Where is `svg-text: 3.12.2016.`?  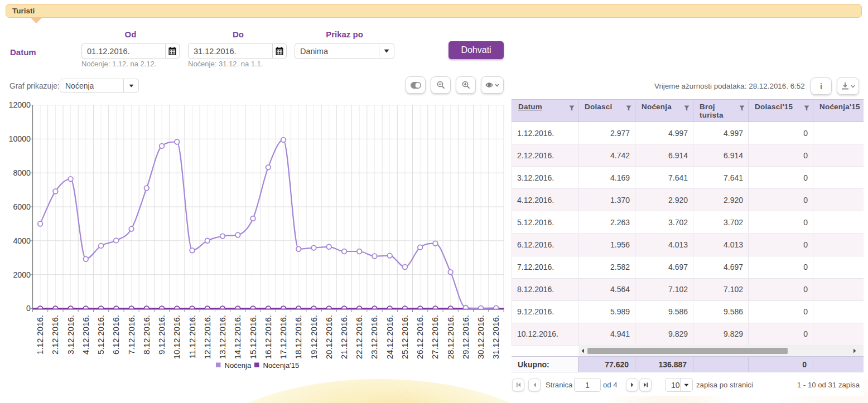 svg-text: 3.12.2016. is located at coordinates (70, 334).